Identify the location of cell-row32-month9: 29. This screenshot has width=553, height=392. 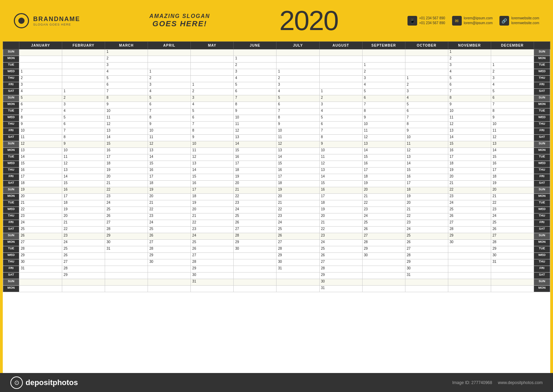
(427, 262).